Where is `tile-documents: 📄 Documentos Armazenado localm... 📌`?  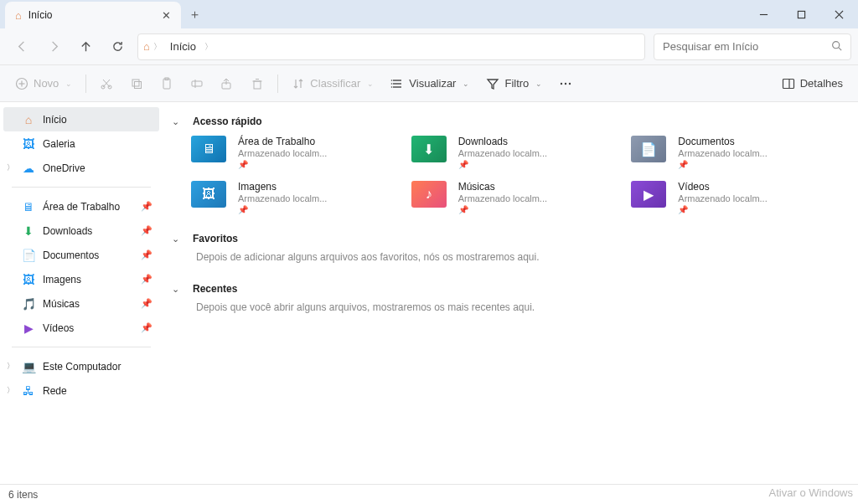 tile-documents: 📄 Documentos Armazenado localm... 📌 is located at coordinates (736, 152).